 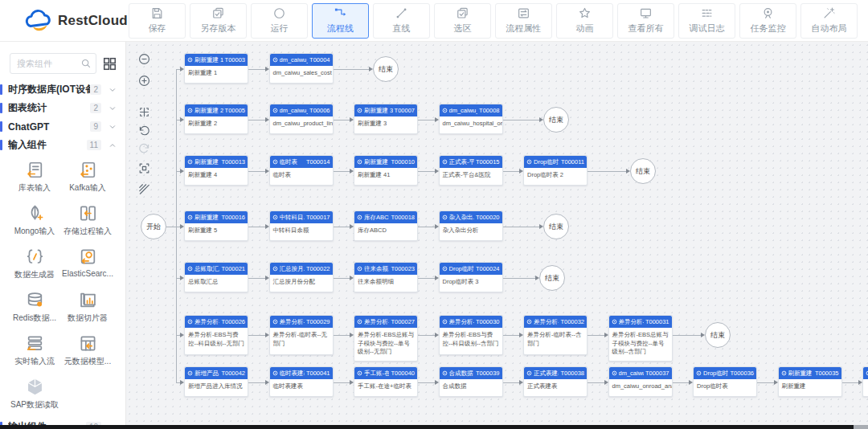 What do you see at coordinates (471, 382) in the screenshot?
I see `flow-node: 合成数据T000039合成数据` at bounding box center [471, 382].